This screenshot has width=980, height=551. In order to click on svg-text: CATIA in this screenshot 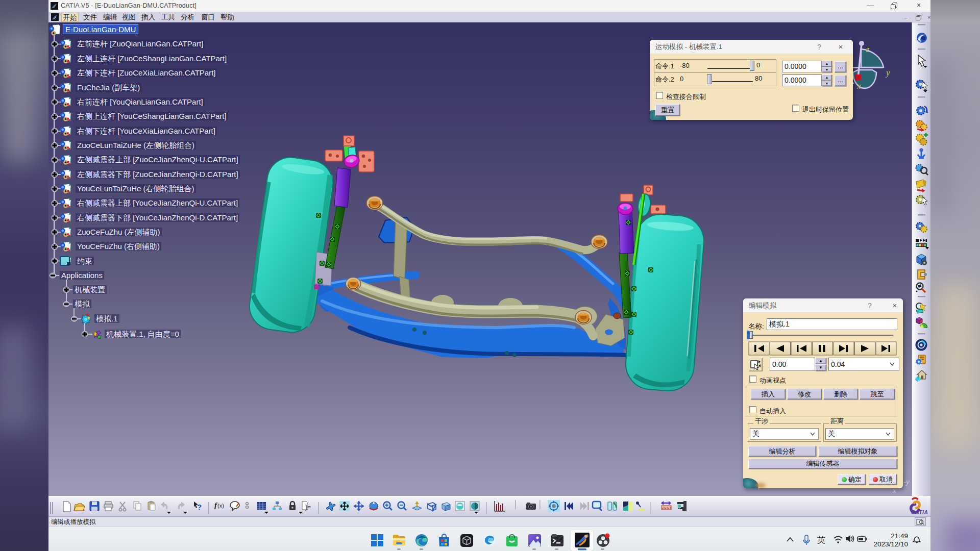, I will do `click(920, 512)`.